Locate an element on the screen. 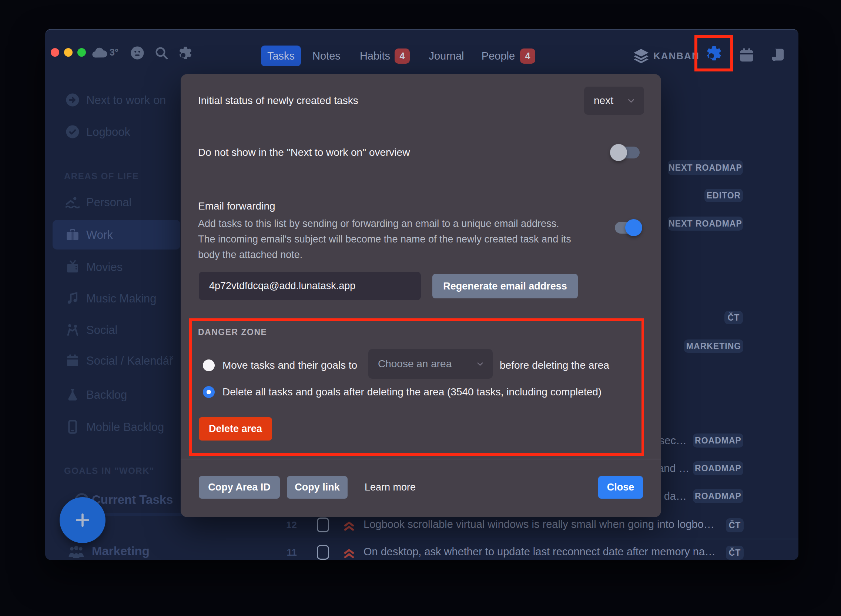 The height and width of the screenshot is (616, 841). add-task-fab is located at coordinates (83, 520).